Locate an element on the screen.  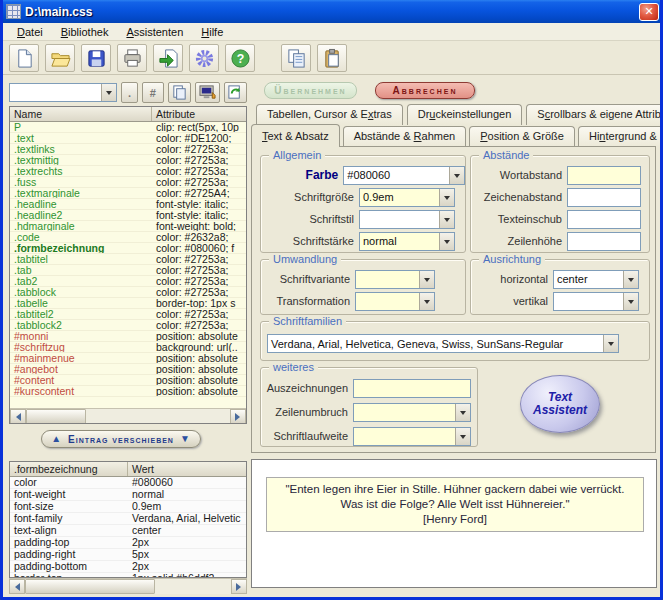
table-row: .hdmarginale font-weight: bold; is located at coordinates (128, 226).